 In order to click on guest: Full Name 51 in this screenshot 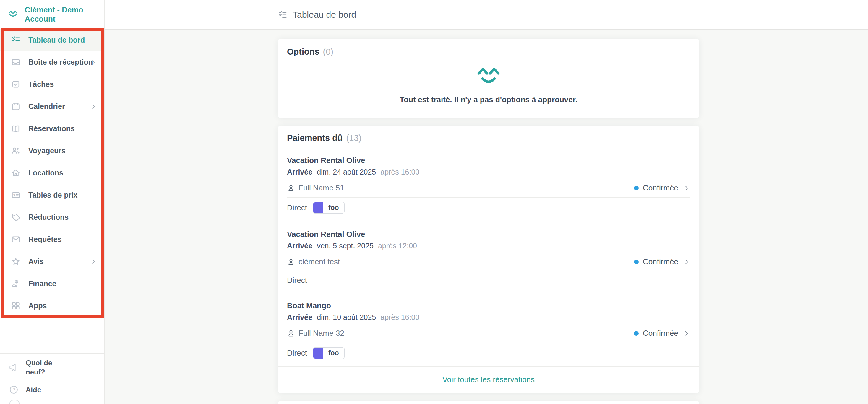, I will do `click(316, 188)`.